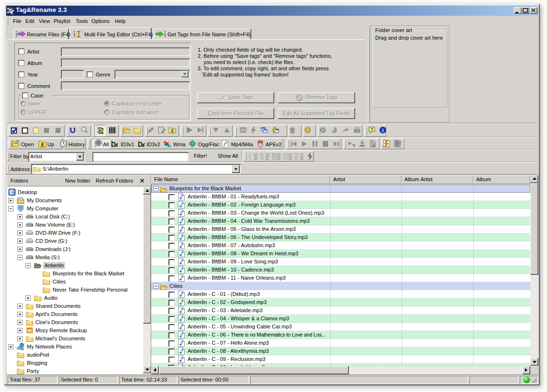  I want to click on svg-text: i, so click(383, 130).